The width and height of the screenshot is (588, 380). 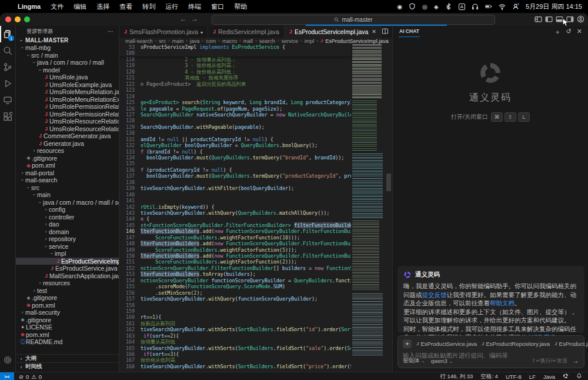 What do you see at coordinates (67, 85) in the screenshot?
I see `tree-item: JUmsRoleExample.java` at bounding box center [67, 85].